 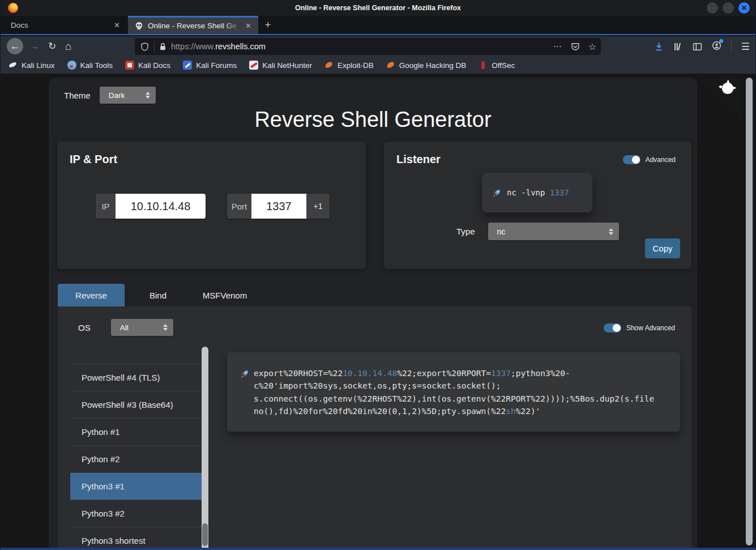 What do you see at coordinates (268, 25) in the screenshot?
I see `new-tab-button: +` at bounding box center [268, 25].